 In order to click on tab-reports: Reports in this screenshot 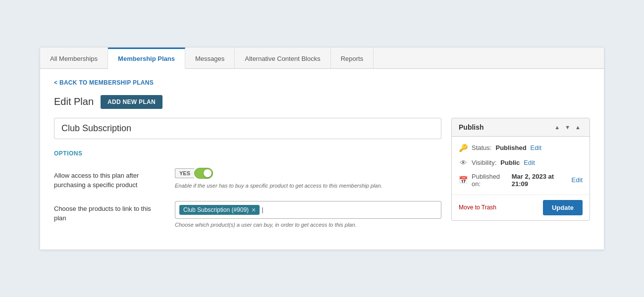, I will do `click(353, 58)`.